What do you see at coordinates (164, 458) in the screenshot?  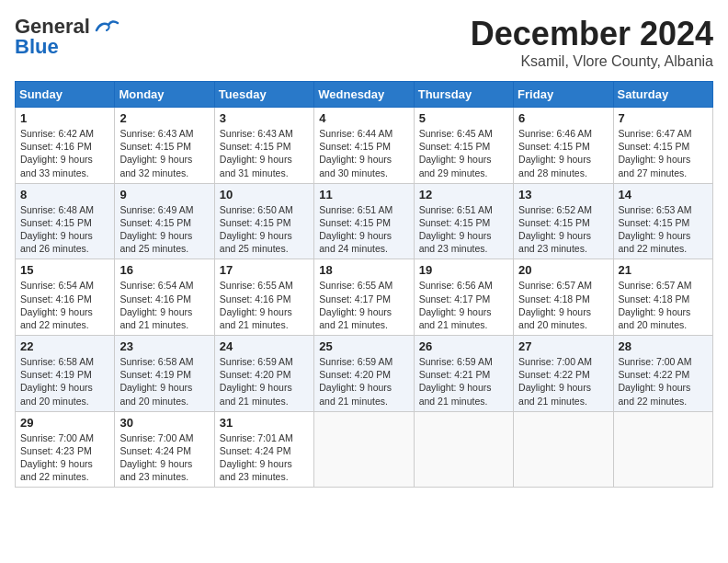 I see `day-info: Sunrise: 7:00 AM Sunset: 4:24 PM Dayligh…` at bounding box center [164, 458].